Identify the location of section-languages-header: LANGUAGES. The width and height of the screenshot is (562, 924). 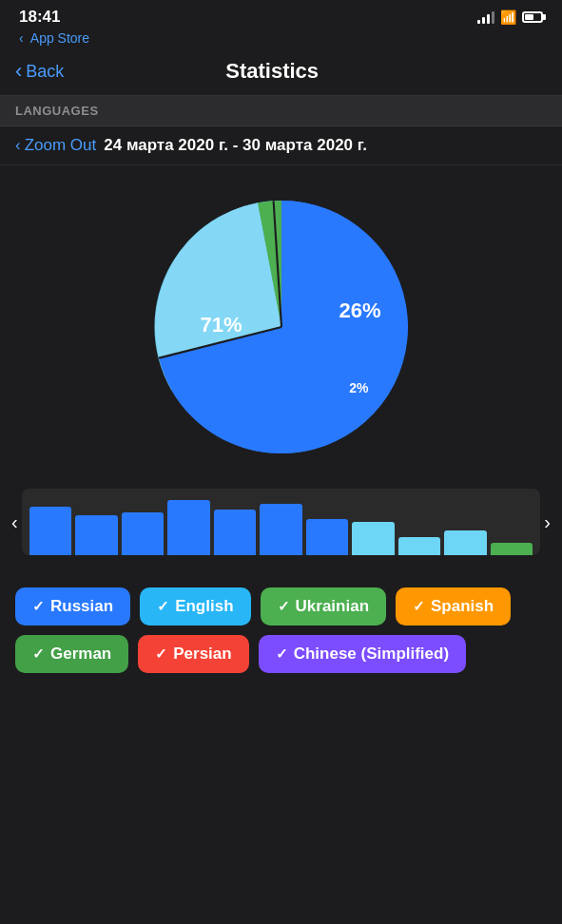
(281, 111).